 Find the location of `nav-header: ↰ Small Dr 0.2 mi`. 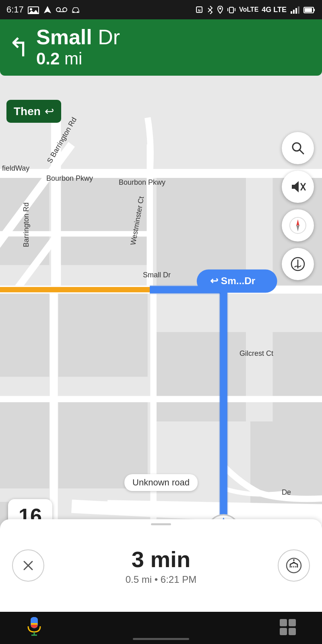

nav-header: ↰ Small Dr 0.2 mi is located at coordinates (161, 47).